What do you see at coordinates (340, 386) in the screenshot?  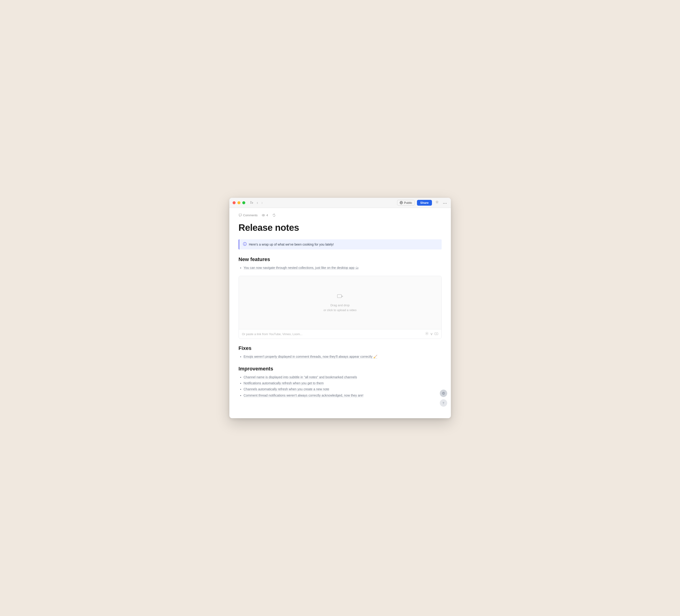 I see `improvements-list: Channel name is displayed into subtitle …` at bounding box center [340, 386].